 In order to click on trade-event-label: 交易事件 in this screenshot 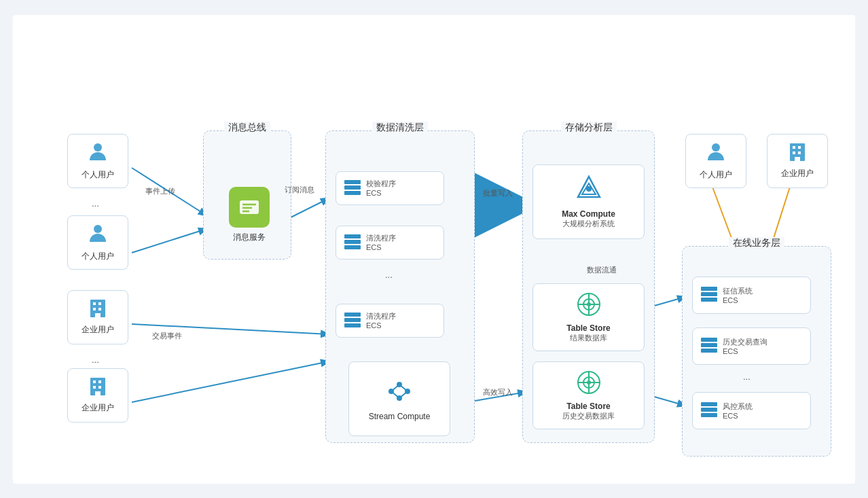, I will do `click(167, 336)`.